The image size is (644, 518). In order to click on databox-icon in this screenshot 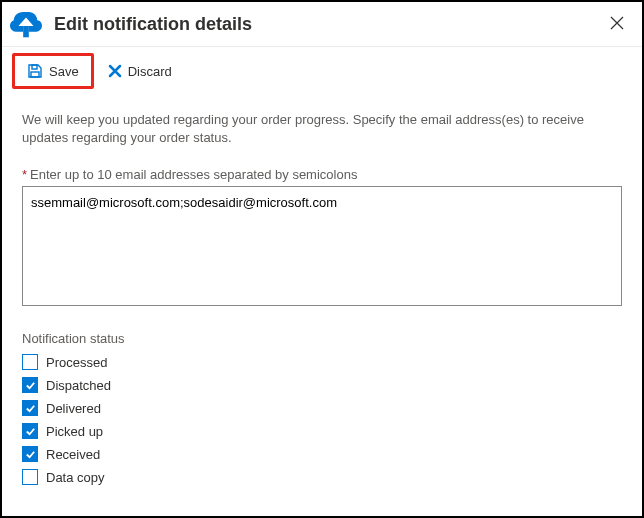, I will do `click(26, 24)`.